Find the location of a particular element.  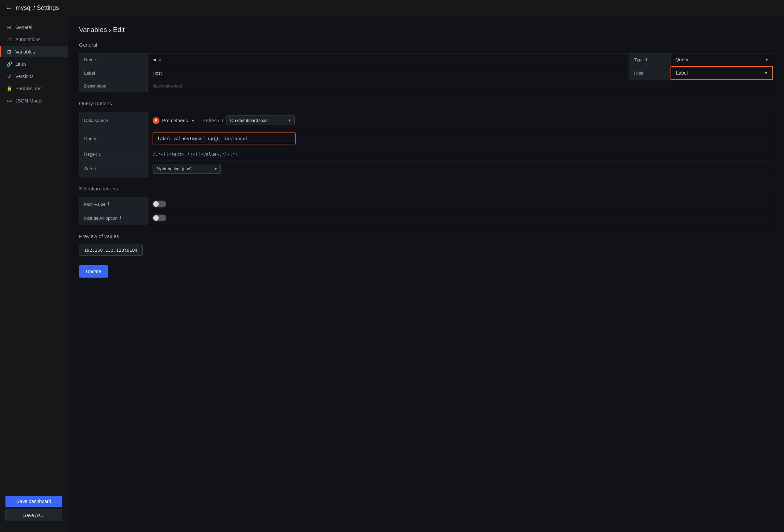

include-all-info-icon: ℹ is located at coordinates (121, 218).